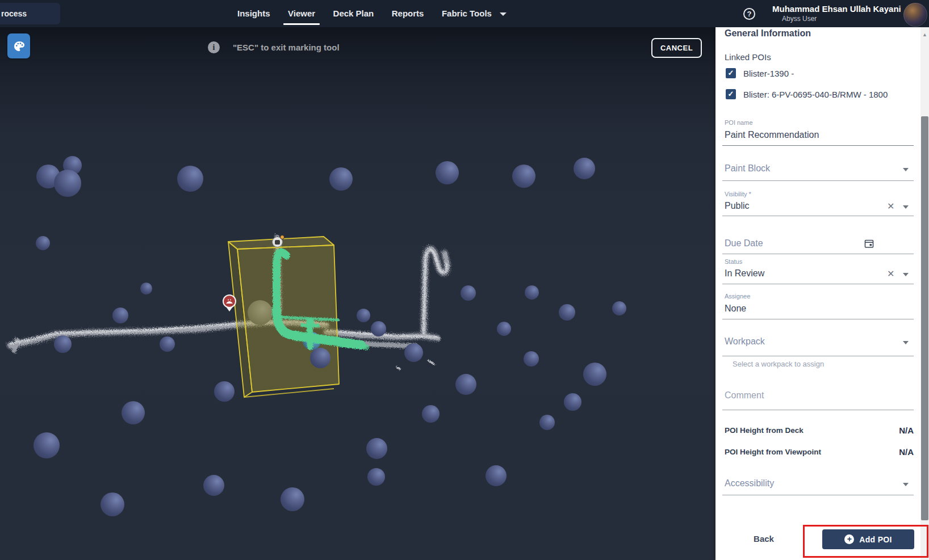 The height and width of the screenshot is (560, 929). Describe the element at coordinates (254, 14) in the screenshot. I see `nav-tab-insights: Insights` at that location.